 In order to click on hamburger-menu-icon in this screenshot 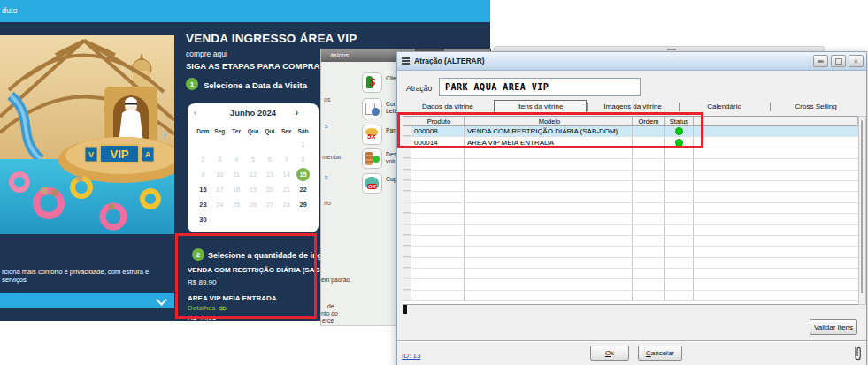, I will do `click(405, 62)`.